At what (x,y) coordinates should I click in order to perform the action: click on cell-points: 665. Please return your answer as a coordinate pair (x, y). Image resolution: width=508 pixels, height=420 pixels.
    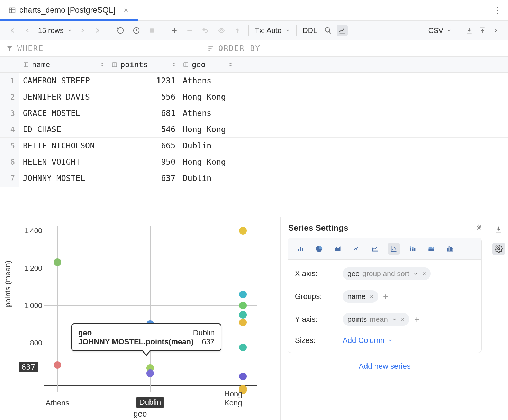
    Looking at the image, I should click on (144, 146).